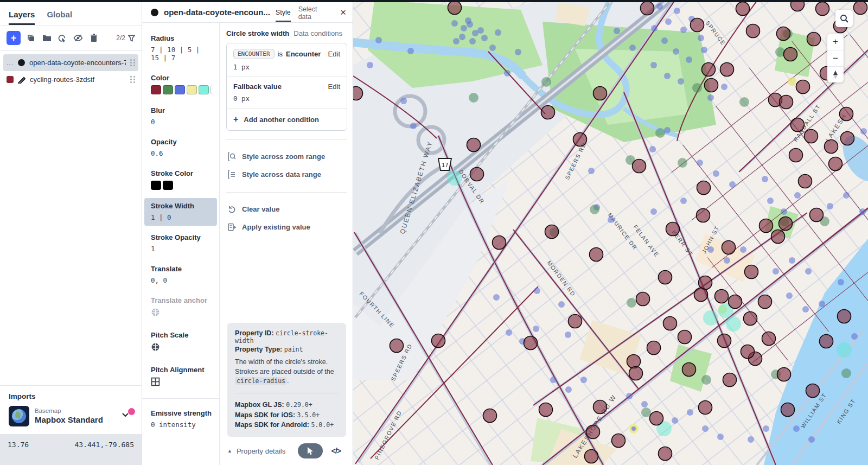 This screenshot has width=868, height=465. What do you see at coordinates (181, 116) in the screenshot?
I see `property-blur: Blur 0` at bounding box center [181, 116].